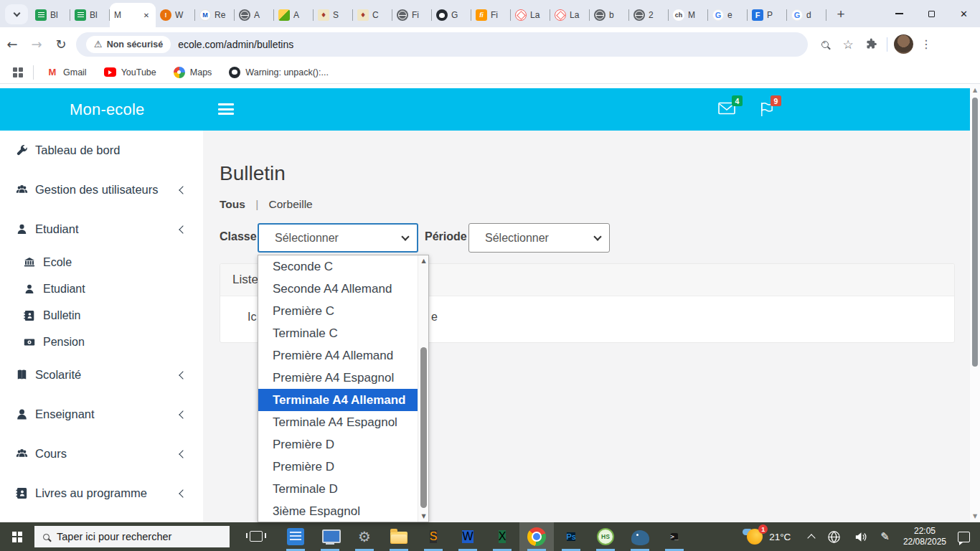  I want to click on browser-tab: Re, so click(215, 15).